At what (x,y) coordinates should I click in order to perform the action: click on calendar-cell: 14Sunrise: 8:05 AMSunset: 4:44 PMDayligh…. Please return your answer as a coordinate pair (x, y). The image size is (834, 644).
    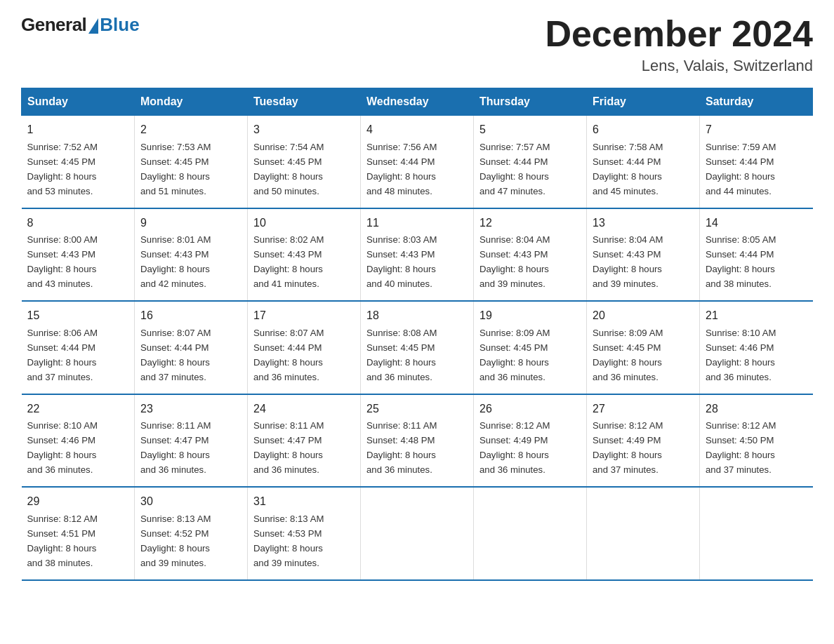
    Looking at the image, I should click on (757, 255).